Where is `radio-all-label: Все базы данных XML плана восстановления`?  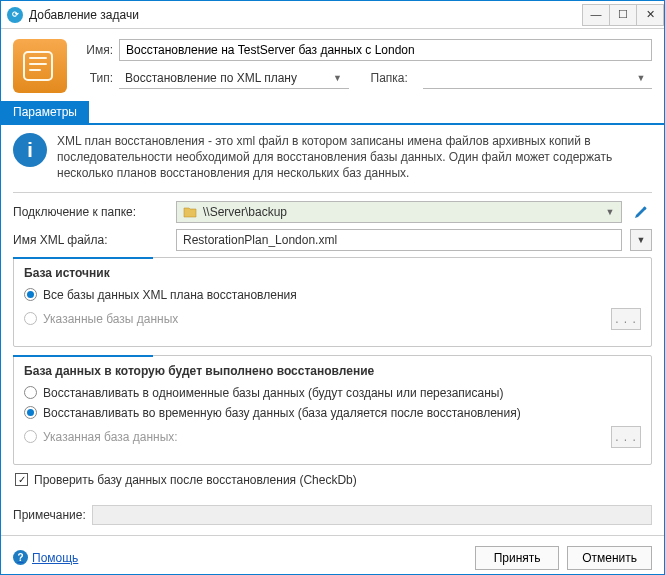 radio-all-label: Все базы данных XML плана восстановления is located at coordinates (170, 295).